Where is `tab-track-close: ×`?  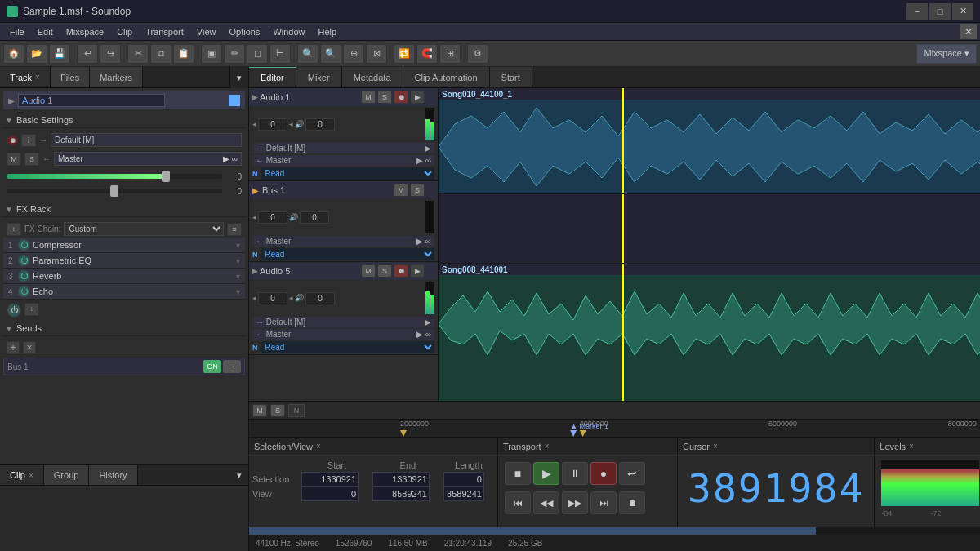 tab-track-close: × is located at coordinates (38, 77).